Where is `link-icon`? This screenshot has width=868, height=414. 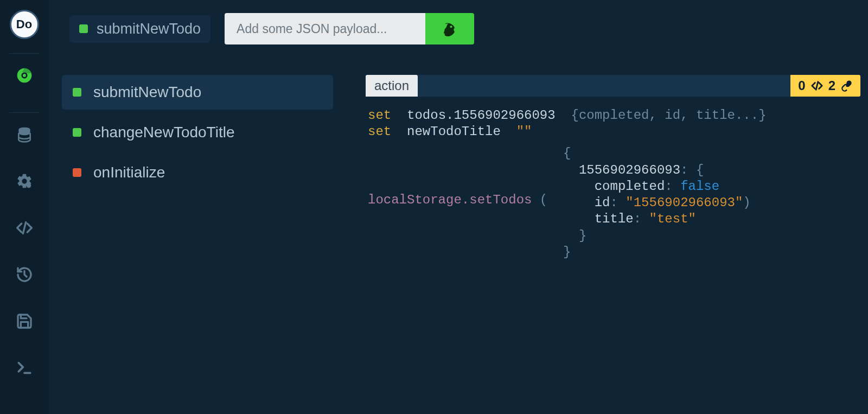 link-icon is located at coordinates (847, 86).